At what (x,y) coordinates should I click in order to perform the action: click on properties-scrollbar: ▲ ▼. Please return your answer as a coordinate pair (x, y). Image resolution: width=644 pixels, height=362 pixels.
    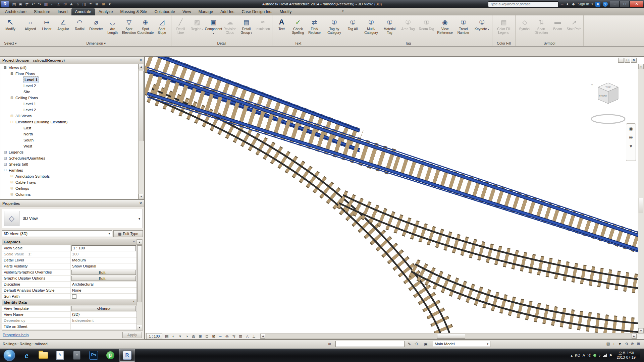
    Looking at the image, I should click on (140, 285).